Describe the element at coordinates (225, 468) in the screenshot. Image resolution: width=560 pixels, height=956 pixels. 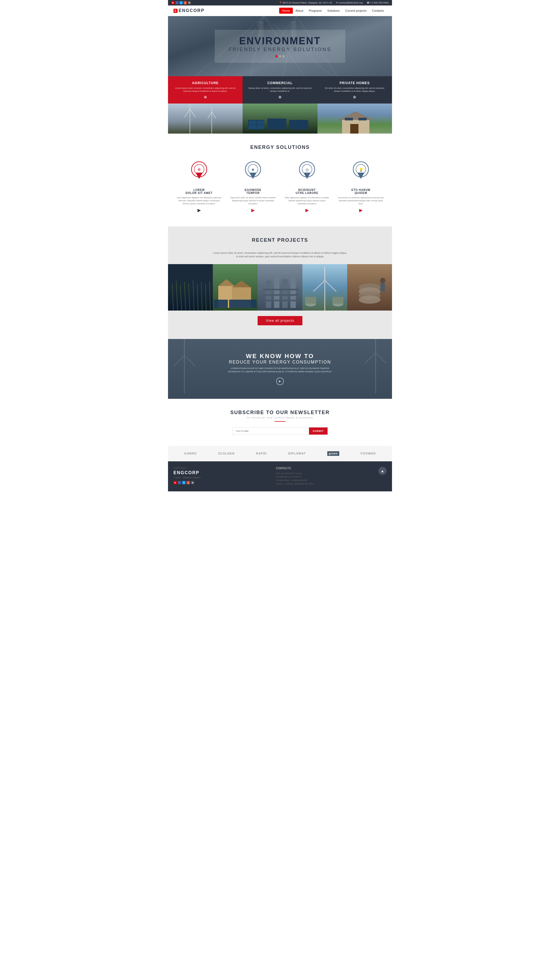
I see `footer-copyright-label: COPYRIGHT` at that location.